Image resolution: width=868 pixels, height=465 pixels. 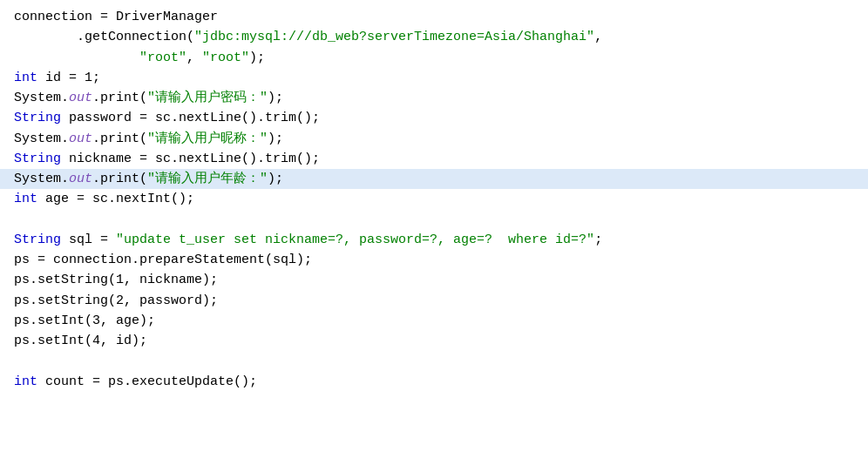 What do you see at coordinates (116, 17) in the screenshot?
I see `code-text: connection = DriverManager` at bounding box center [116, 17].